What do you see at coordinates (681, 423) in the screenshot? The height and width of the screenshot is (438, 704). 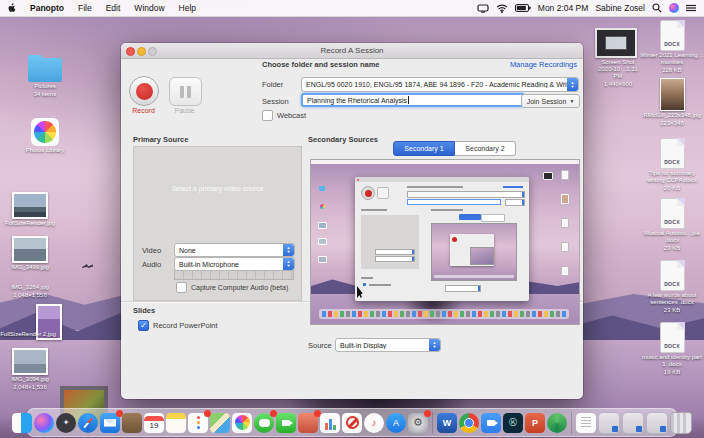 I see `dock-trash-icon` at bounding box center [681, 423].